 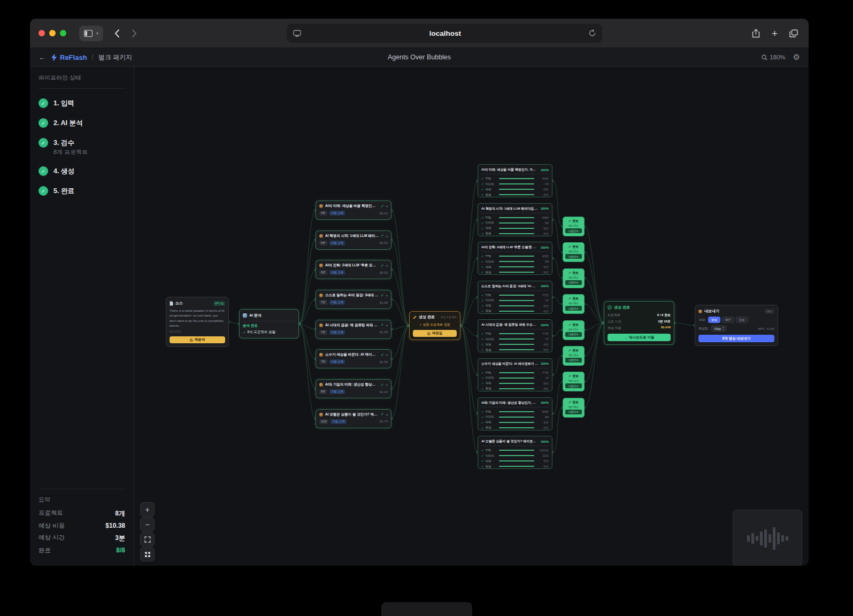 I want to click on progress-node: AI의 진화: 2세대 LLM '추론 모델'은 무엇이 다른가? 100% ✓…, so click(x=515, y=258).